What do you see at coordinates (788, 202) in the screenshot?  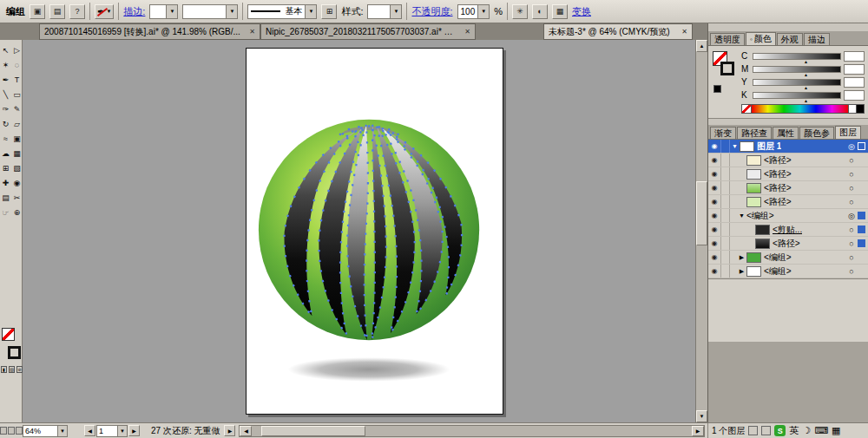 I see `layer-row: ◉ <路径> ○` at bounding box center [788, 202].